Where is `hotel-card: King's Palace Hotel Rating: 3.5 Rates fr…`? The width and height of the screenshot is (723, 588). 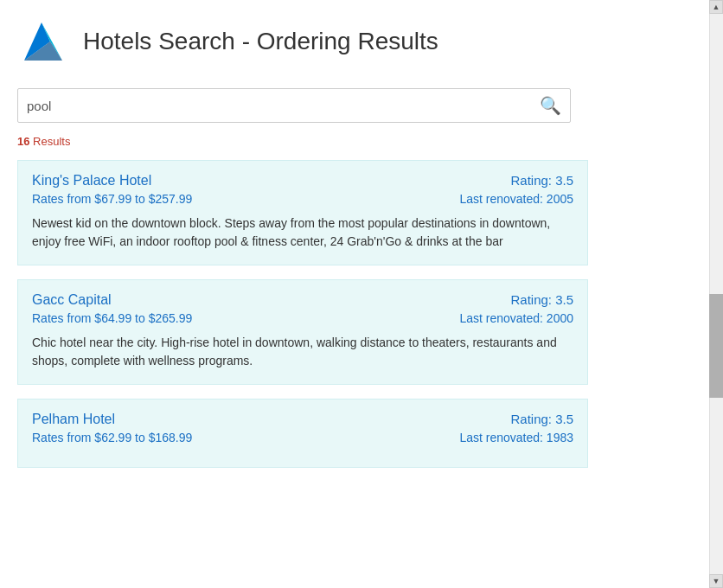 hotel-card: King's Palace Hotel Rating: 3.5 Rates fr… is located at coordinates (303, 213).